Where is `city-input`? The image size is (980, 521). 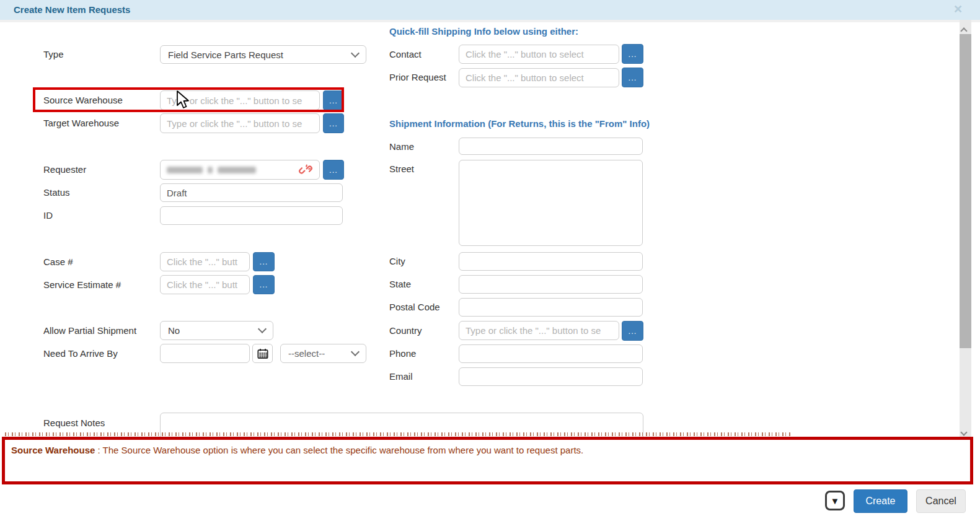 city-input is located at coordinates (550, 261).